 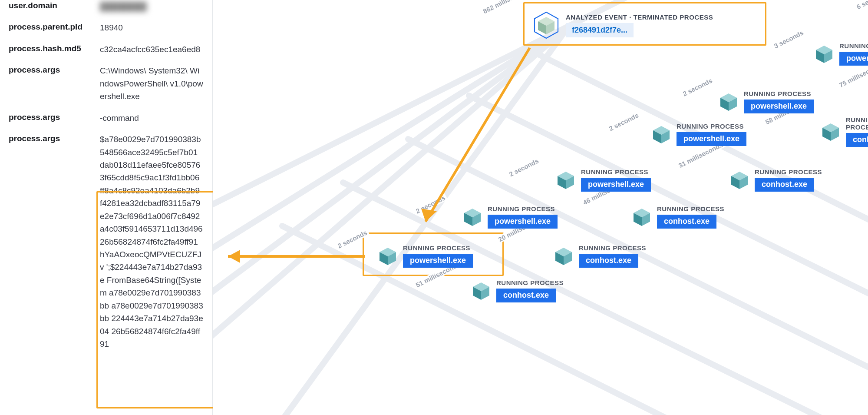 What do you see at coordinates (152, 50) in the screenshot?
I see `field-value: c32ca4acfcc635ec1ea6ed8` at bounding box center [152, 50].